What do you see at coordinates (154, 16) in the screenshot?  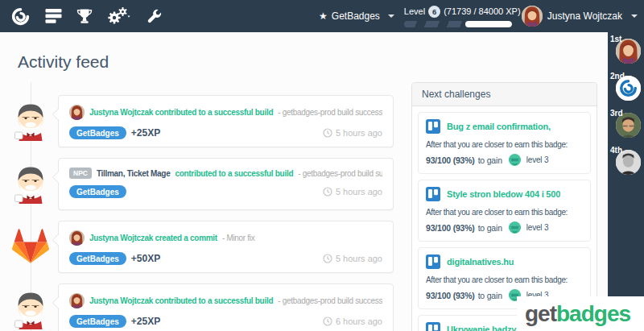 I see `wrench-icon` at bounding box center [154, 16].